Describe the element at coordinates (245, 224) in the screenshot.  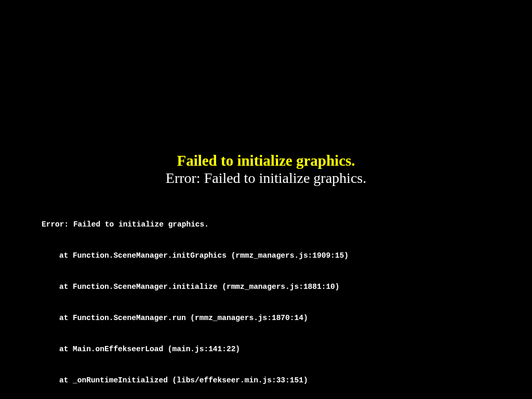
I see `stack-header: Error: Failed to initialize graphics.` at that location.